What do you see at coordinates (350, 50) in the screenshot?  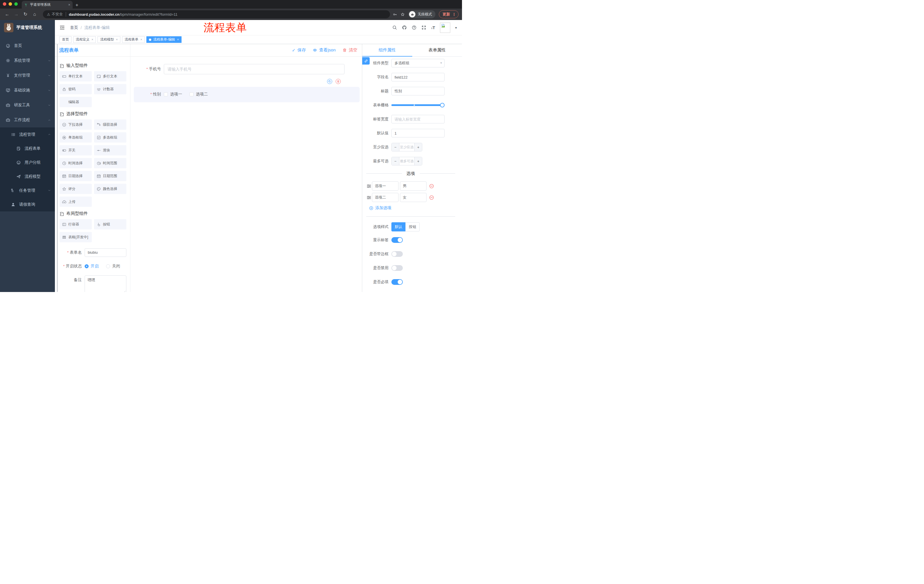 I see `清空-button: 清空` at bounding box center [350, 50].